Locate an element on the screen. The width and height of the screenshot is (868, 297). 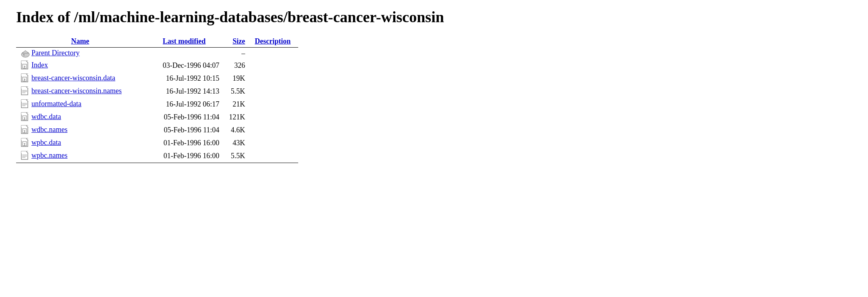
page-title: Index of /ml/machine-learning-databases/… is located at coordinates (434, 17).